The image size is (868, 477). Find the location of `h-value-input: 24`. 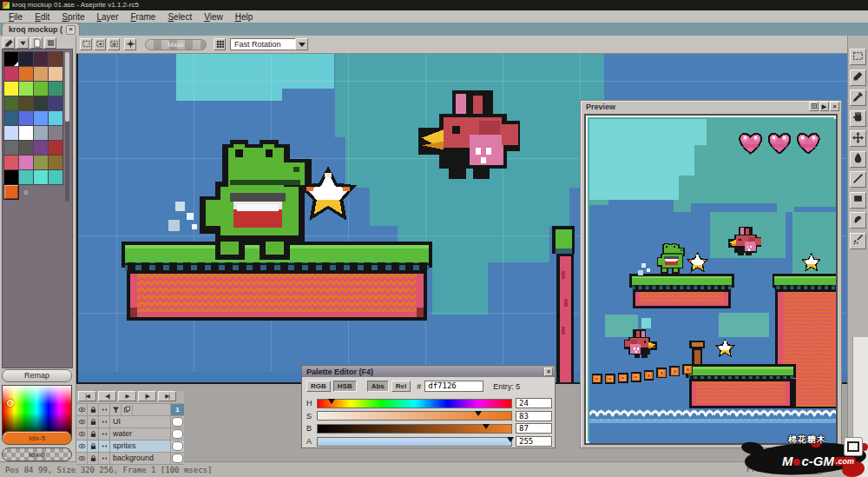

h-value-input: 24 is located at coordinates (534, 403).